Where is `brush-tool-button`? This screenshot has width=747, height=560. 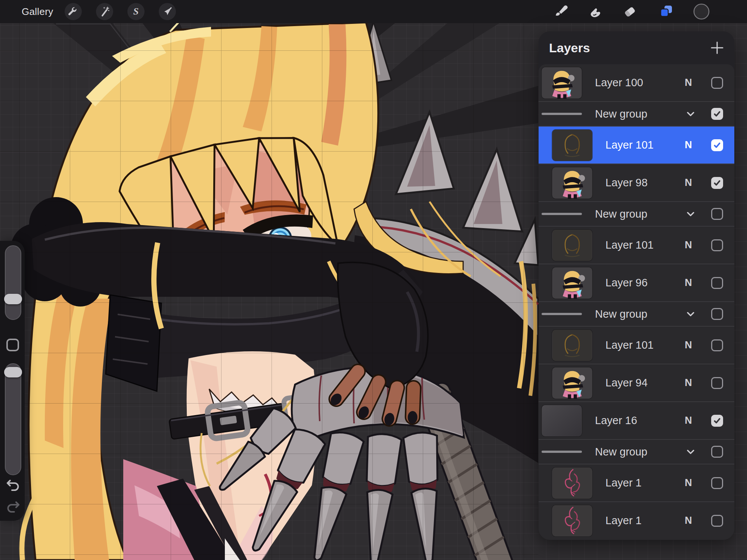
brush-tool-button is located at coordinates (561, 12).